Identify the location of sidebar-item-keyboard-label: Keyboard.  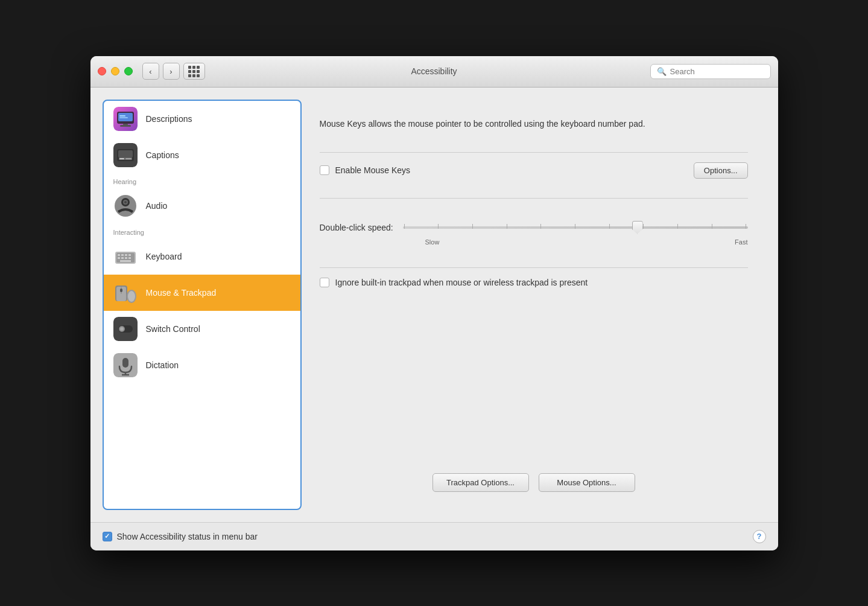
(164, 257).